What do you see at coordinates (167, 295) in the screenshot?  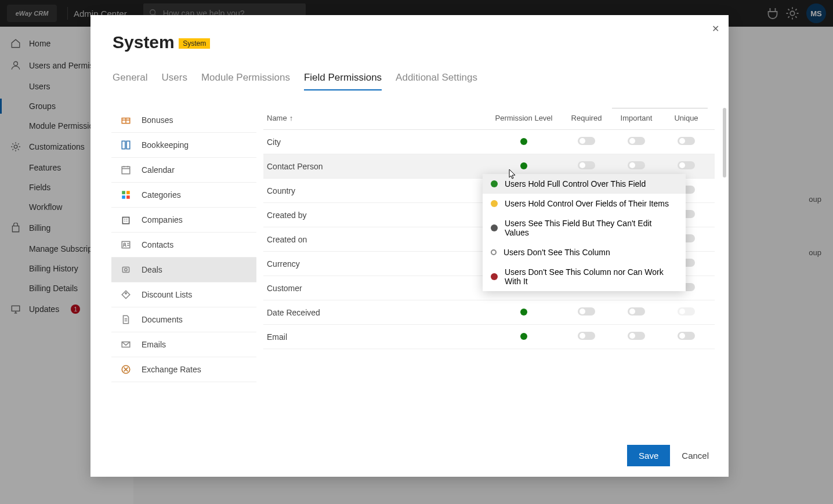 I see `module-label: Discount Lists` at bounding box center [167, 295].